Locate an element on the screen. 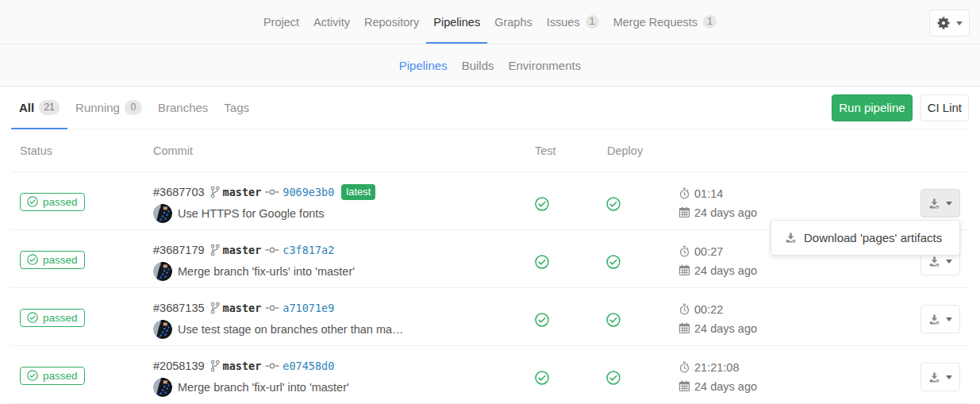  nav-item-label: Repository is located at coordinates (392, 22).